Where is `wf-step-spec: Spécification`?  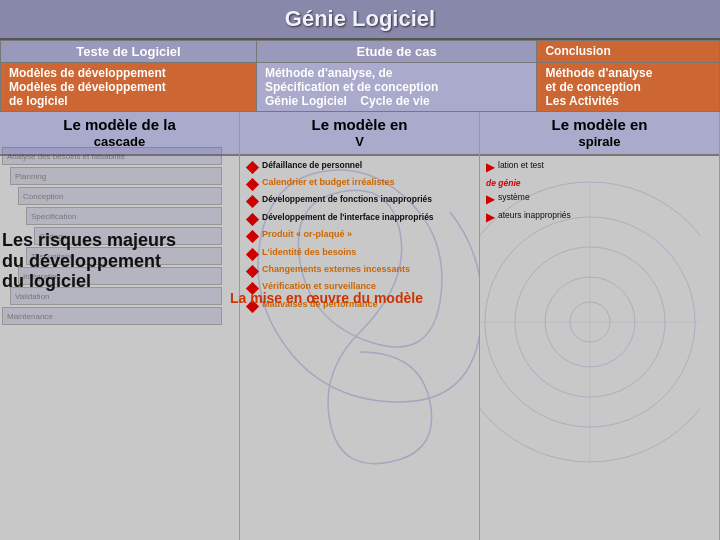
wf-step-spec: Spécification is located at coordinates (124, 216).